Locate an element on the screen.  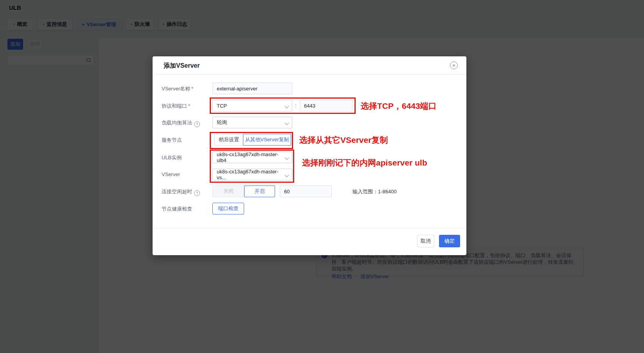
protocol-select-value: TCP is located at coordinates (222, 106).